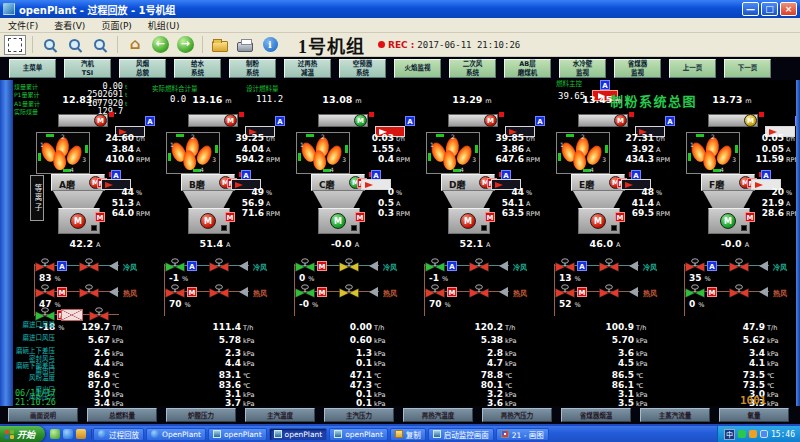 Image resolution: width=800 pixels, height=442 pixels. Describe the element at coordinates (418, 68) in the screenshot. I see `nav-button-8: 火焰监视` at that location.